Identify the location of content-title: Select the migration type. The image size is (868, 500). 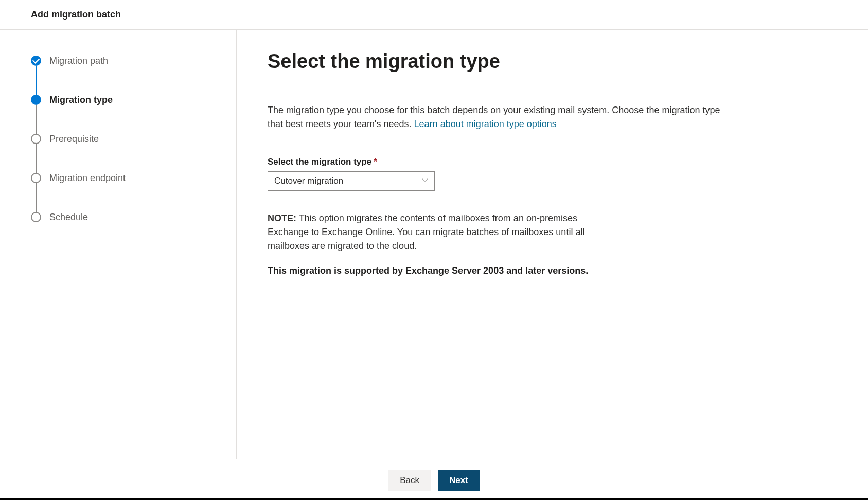
(553, 62).